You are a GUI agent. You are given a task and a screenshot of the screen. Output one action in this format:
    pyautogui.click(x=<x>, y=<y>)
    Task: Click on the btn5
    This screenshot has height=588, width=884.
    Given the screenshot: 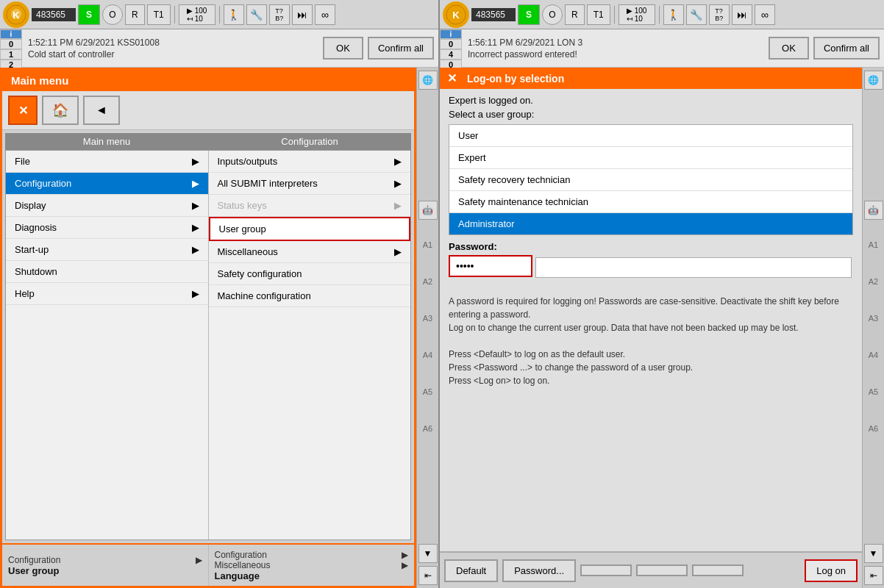 What is the action you would take?
    pyautogui.click(x=718, y=570)
    